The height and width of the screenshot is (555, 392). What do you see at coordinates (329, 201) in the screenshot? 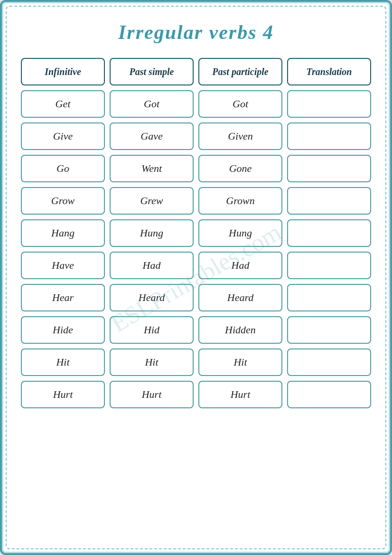
I see `translation-grow` at bounding box center [329, 201].